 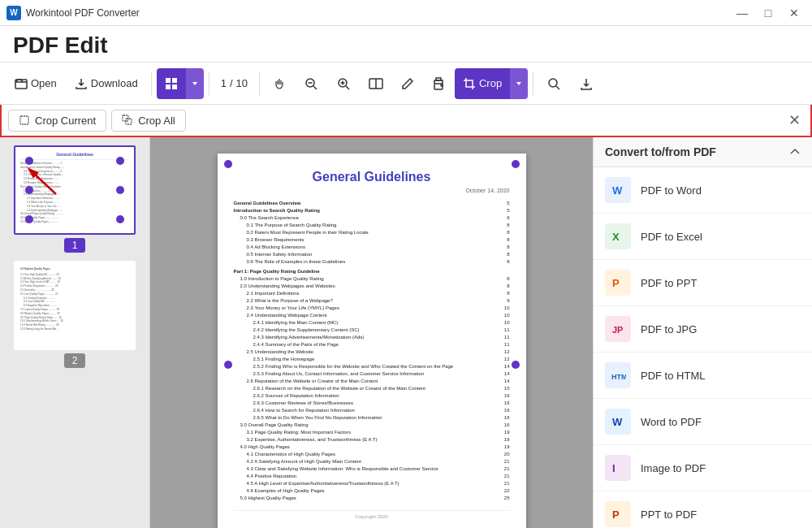 I want to click on collapse-panel-icon, so click(x=795, y=152).